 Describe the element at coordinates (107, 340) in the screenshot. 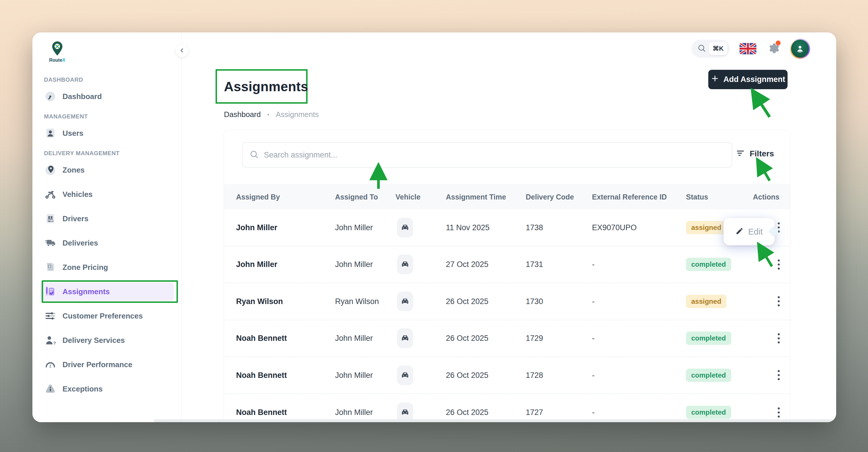

I see `sidebar-item-delivery-services: ? Delivery Services` at that location.